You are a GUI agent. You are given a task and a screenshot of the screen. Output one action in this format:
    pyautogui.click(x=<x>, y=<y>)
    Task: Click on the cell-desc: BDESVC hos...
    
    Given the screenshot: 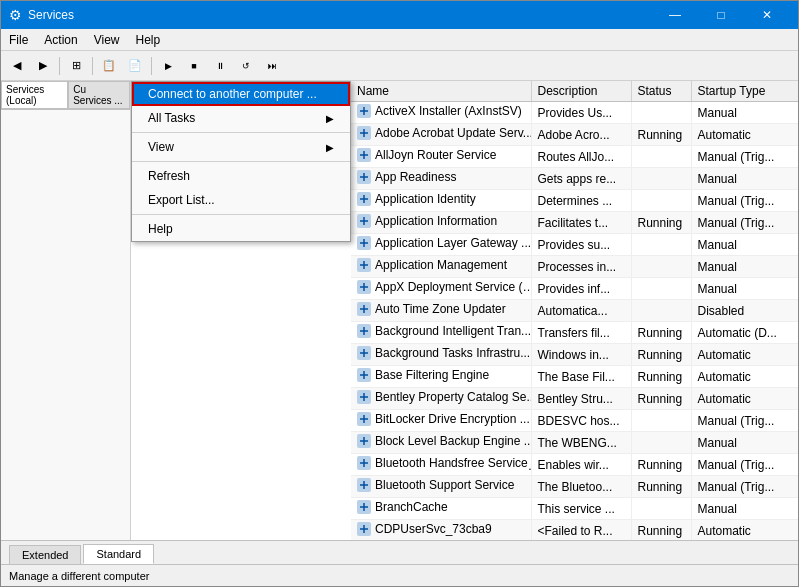 What is the action you would take?
    pyautogui.click(x=581, y=421)
    